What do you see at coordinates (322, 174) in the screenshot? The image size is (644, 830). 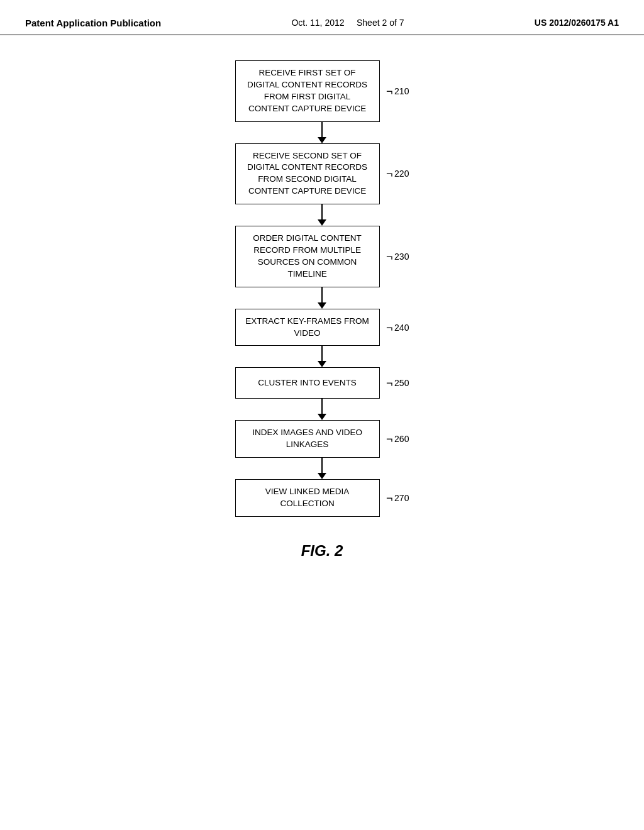 I see `step-row-220: RECEIVE SECOND SET OF DIGITAL CONTENT RE…` at bounding box center [322, 174].